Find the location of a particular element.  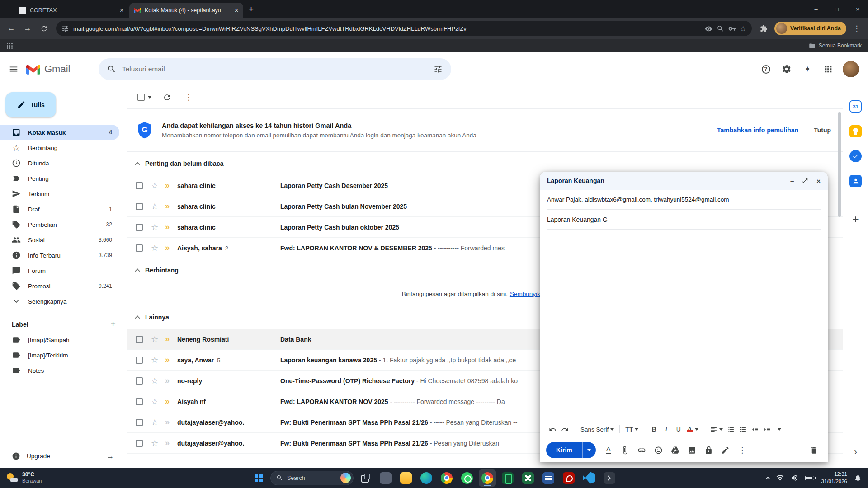

battery-icon is located at coordinates (810, 478).